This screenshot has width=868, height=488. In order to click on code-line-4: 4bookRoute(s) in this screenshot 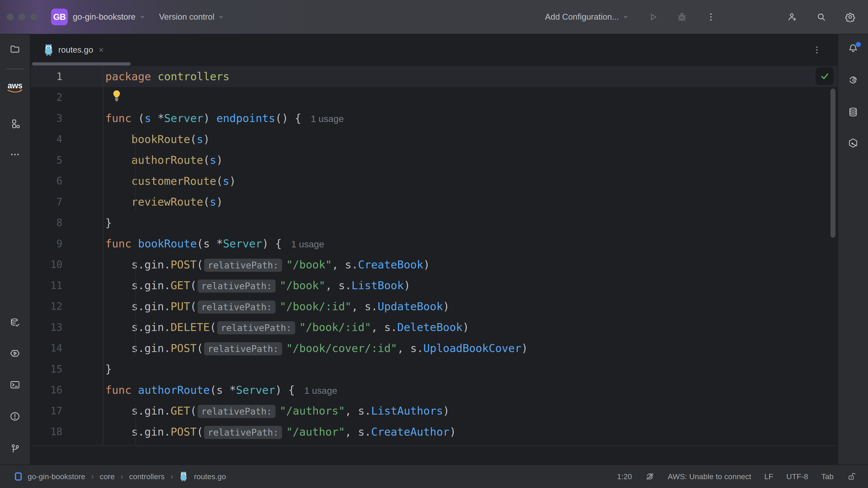, I will do `click(434, 139)`.